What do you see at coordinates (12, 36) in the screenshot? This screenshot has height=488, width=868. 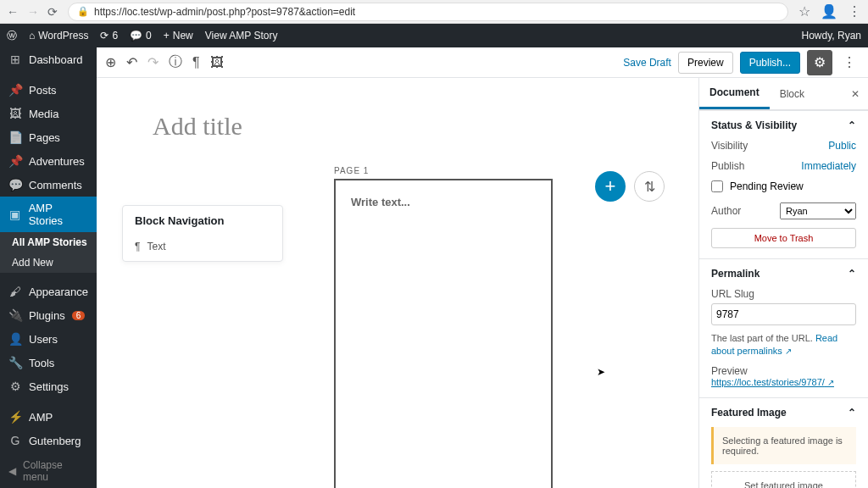 I see `wp-logo: ⓦ` at bounding box center [12, 36].